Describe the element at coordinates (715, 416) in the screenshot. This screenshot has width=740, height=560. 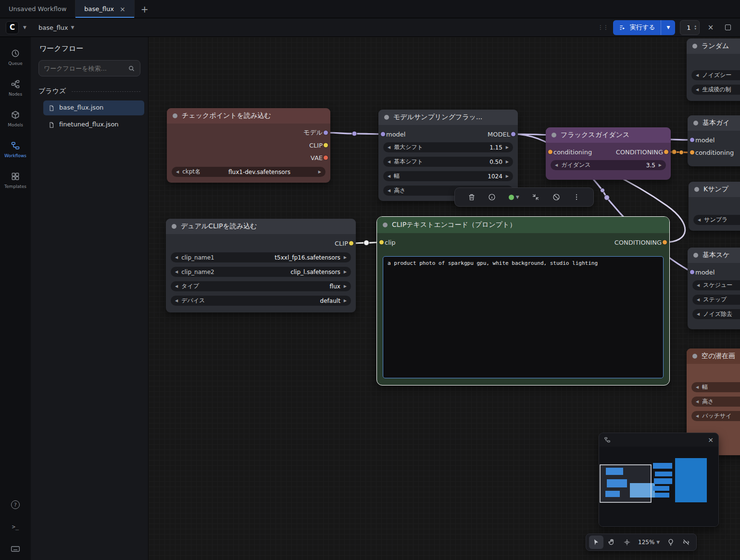
I see `widget-batch-size: ◀ バッチサイ` at that location.